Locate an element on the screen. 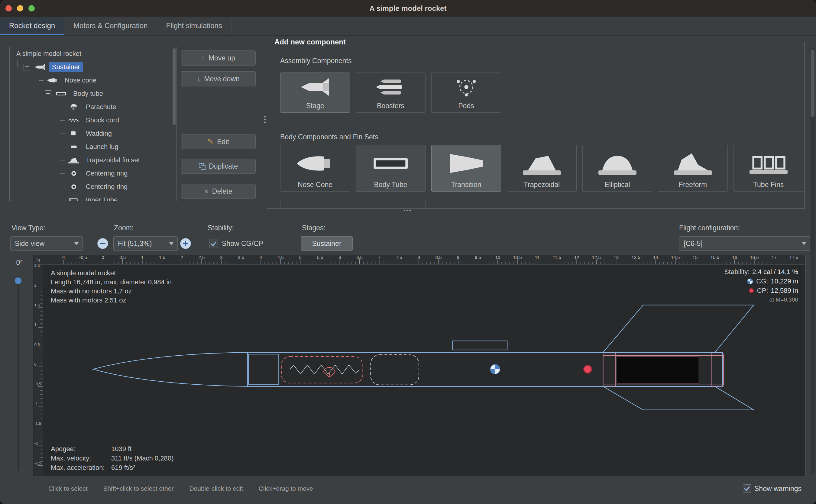  window-scrollbar-thumb is located at coordinates (813, 83).